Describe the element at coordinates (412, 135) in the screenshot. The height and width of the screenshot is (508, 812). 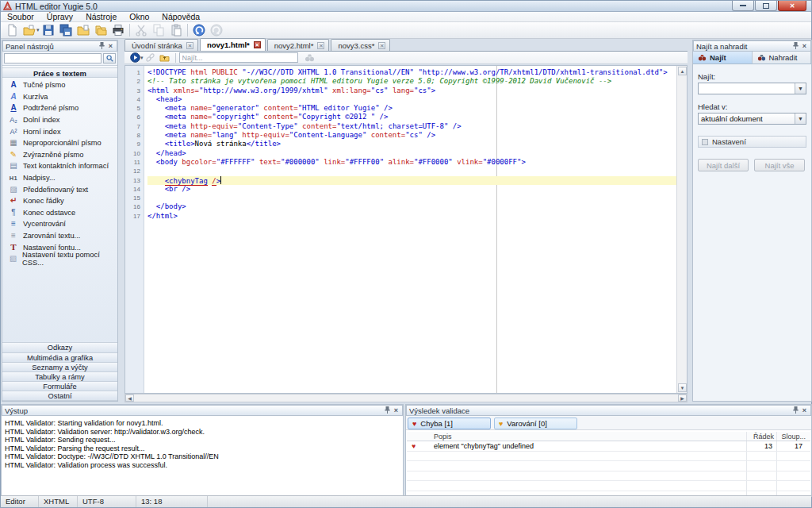
I see `code-line-8: <meta name="lang" http-equiv="Content-La…` at that location.